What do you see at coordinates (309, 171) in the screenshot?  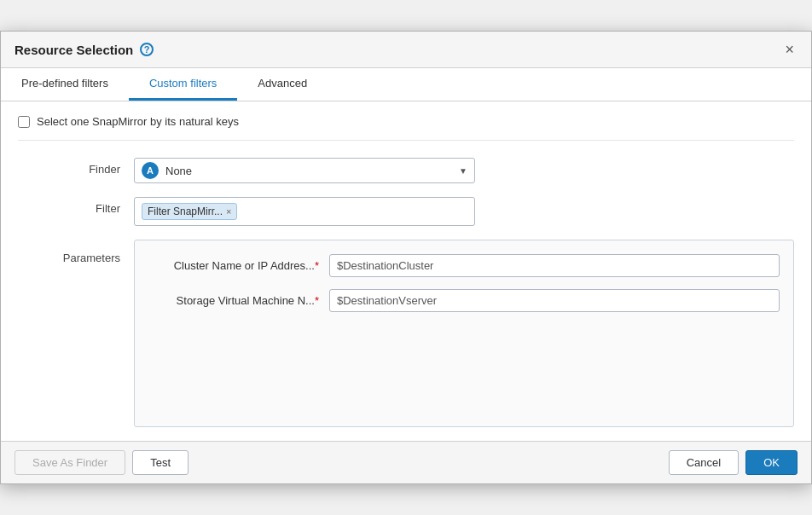 I see `finder-value: None` at bounding box center [309, 171].